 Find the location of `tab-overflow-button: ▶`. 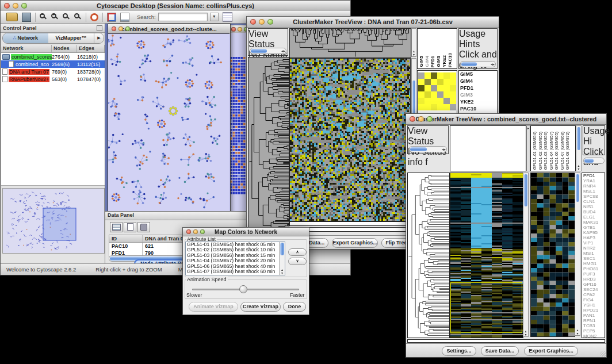

tab-overflow-button: ▶ is located at coordinates (99, 38).